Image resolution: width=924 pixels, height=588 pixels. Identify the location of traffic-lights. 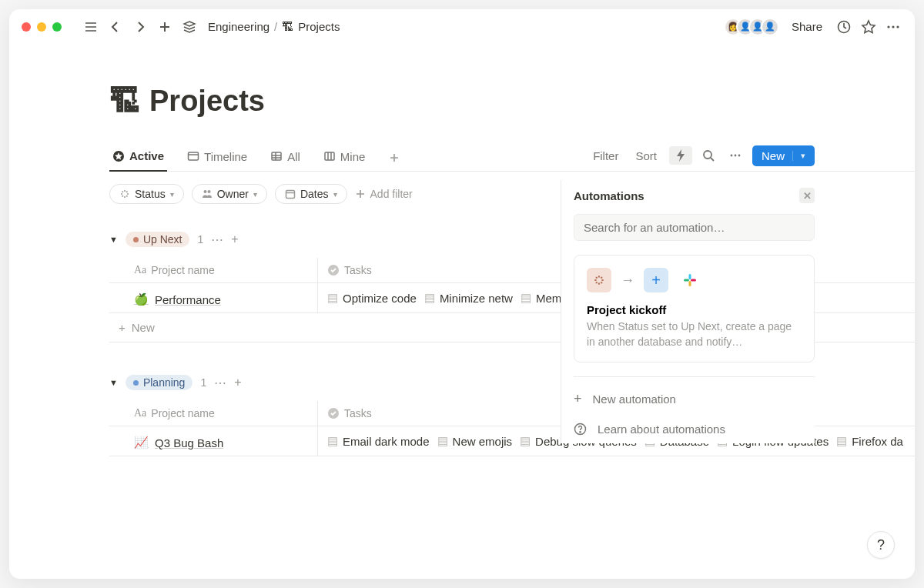
(42, 27).